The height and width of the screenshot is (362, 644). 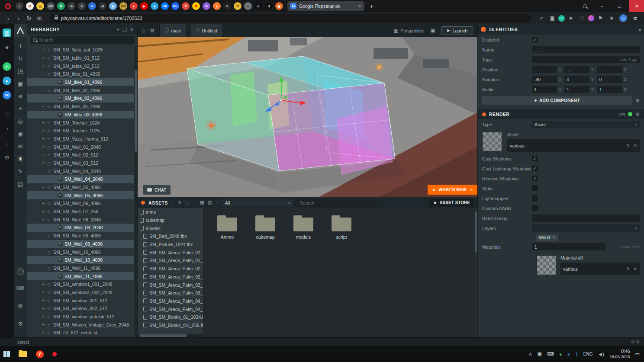 What do you see at coordinates (586, 60) in the screenshot?
I see `tags-field: Add Tags` at bounding box center [586, 60].